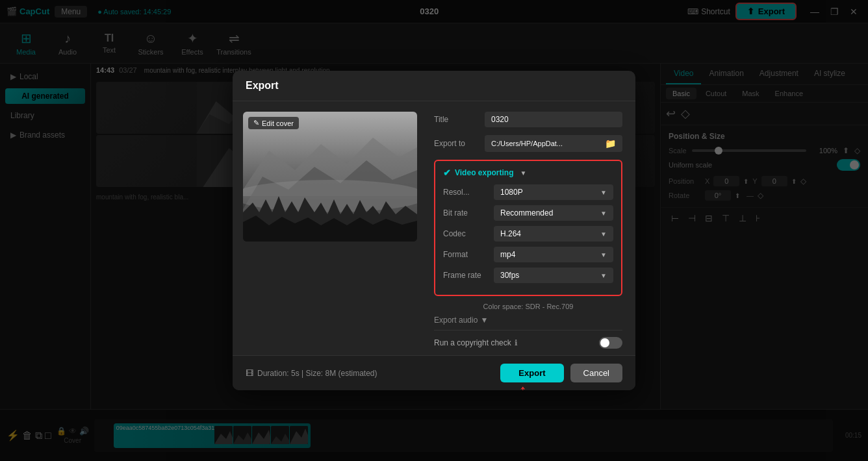 This screenshot has height=461, width=868. I want to click on bitrate-label: Bit rate, so click(466, 213).